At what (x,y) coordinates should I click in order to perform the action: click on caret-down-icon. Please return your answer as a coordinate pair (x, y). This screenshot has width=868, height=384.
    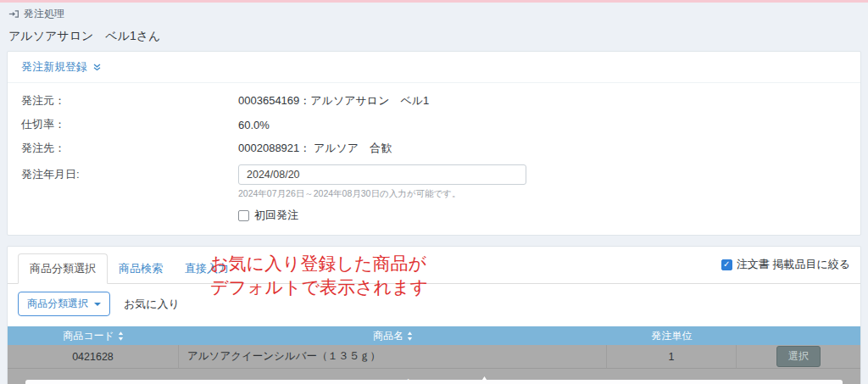
    Looking at the image, I should click on (97, 304).